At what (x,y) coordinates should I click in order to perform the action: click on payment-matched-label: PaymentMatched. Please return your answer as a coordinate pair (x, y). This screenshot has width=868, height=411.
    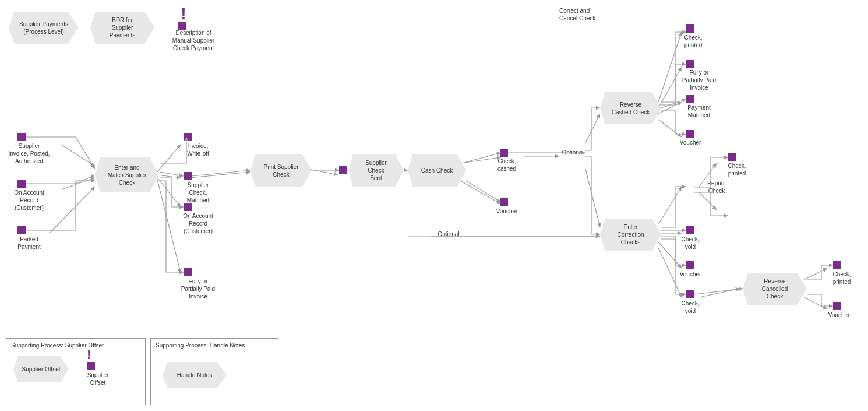
    Looking at the image, I should click on (699, 111).